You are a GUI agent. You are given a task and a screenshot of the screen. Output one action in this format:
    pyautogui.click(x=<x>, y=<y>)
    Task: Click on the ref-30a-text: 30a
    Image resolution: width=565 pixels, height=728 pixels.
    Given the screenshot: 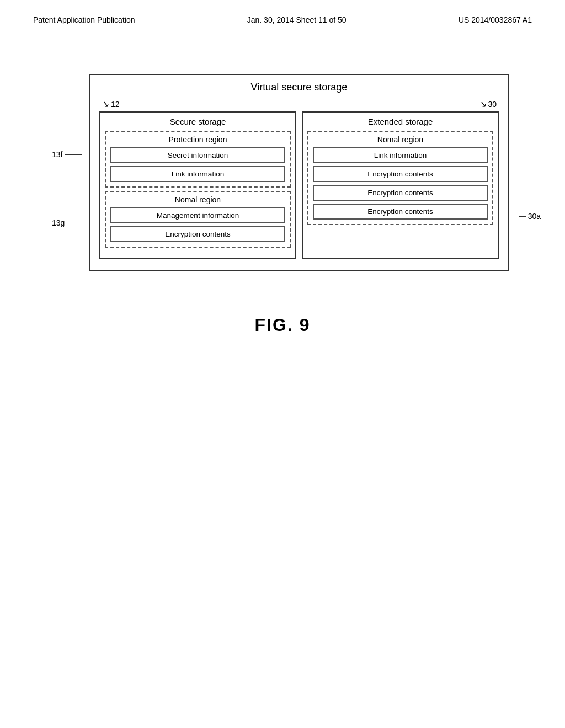 What is the action you would take?
    pyautogui.click(x=534, y=216)
    